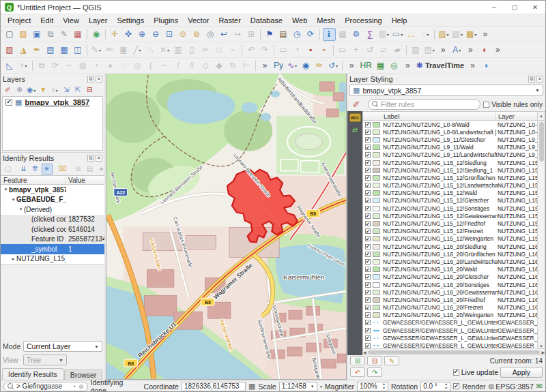  Describe the element at coordinates (224, 34) in the screenshot. I see `zoom-last: ↩` at that location.